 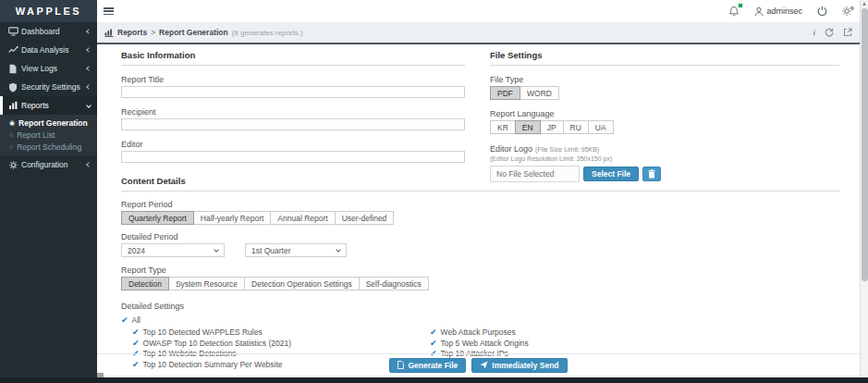 I want to click on language-ru-button: RU, so click(x=576, y=128).